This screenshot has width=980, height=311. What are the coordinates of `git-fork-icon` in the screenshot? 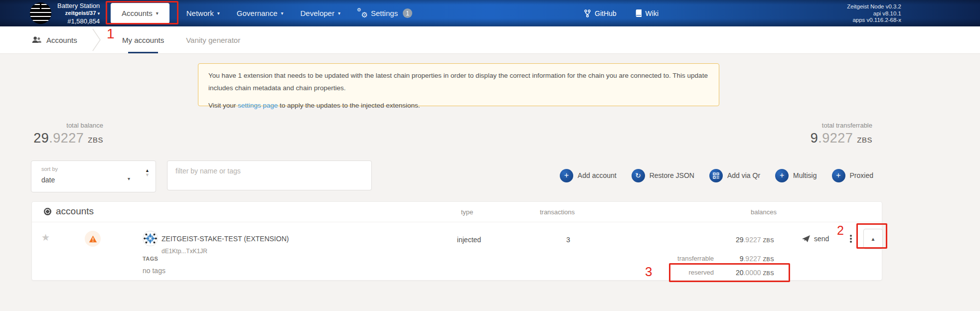 It's located at (587, 13).